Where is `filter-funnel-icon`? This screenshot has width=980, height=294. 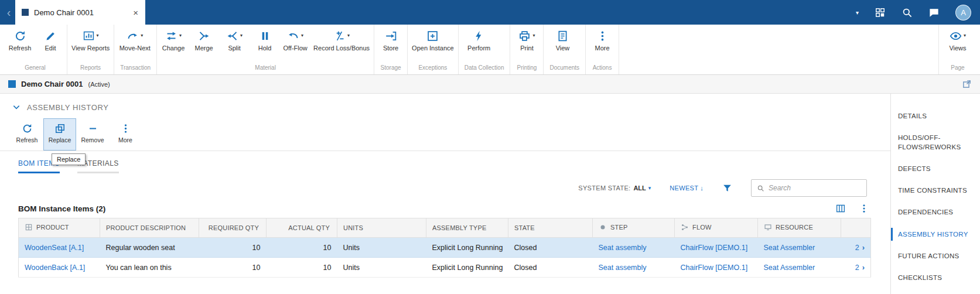
filter-funnel-icon is located at coordinates (728, 189).